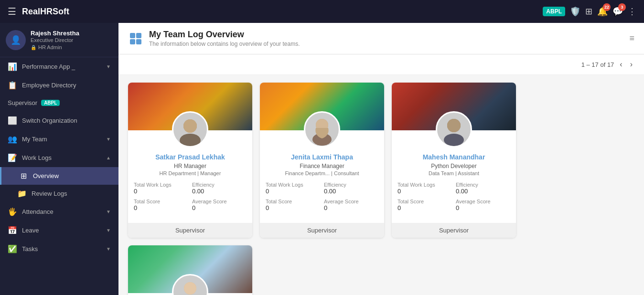 This screenshot has height=295, width=644. What do you see at coordinates (62, 139) in the screenshot?
I see `sidebar-item-team-label: My Team` at bounding box center [62, 139].